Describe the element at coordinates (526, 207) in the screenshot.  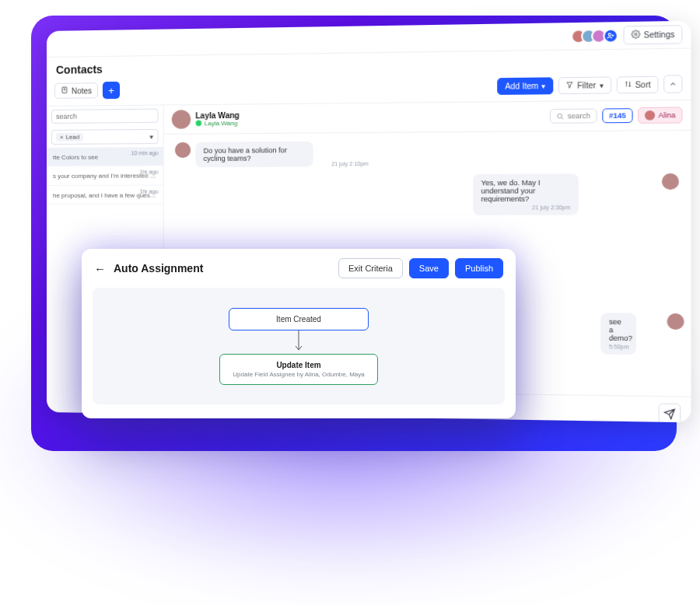
I see `message-time: 21 july 2:30pm` at that location.